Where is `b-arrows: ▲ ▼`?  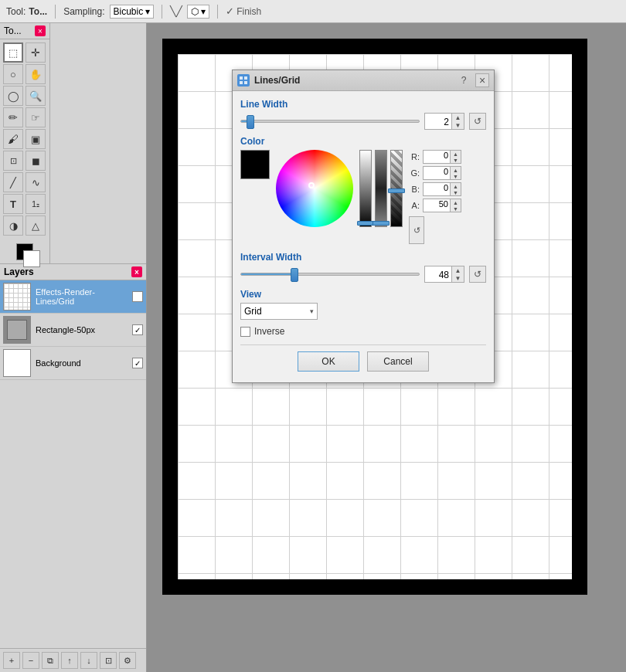
b-arrows: ▲ ▼ is located at coordinates (455, 189).